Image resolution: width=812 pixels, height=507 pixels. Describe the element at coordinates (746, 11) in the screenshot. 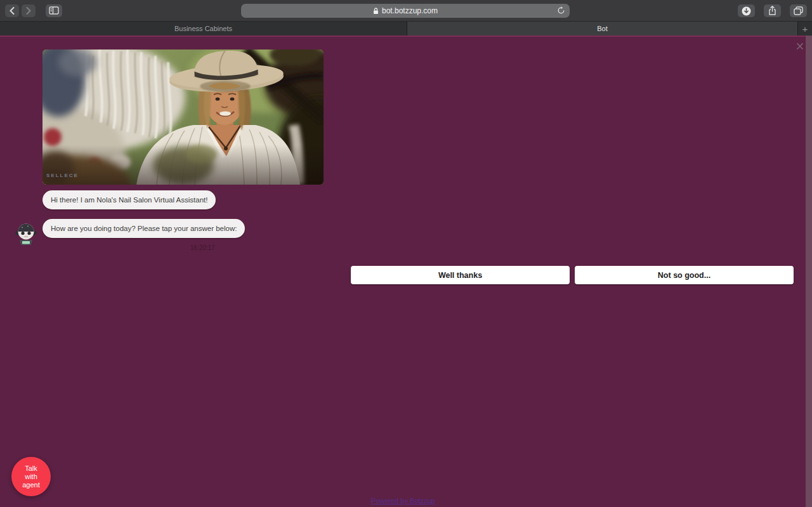

I see `downloads-button` at that location.